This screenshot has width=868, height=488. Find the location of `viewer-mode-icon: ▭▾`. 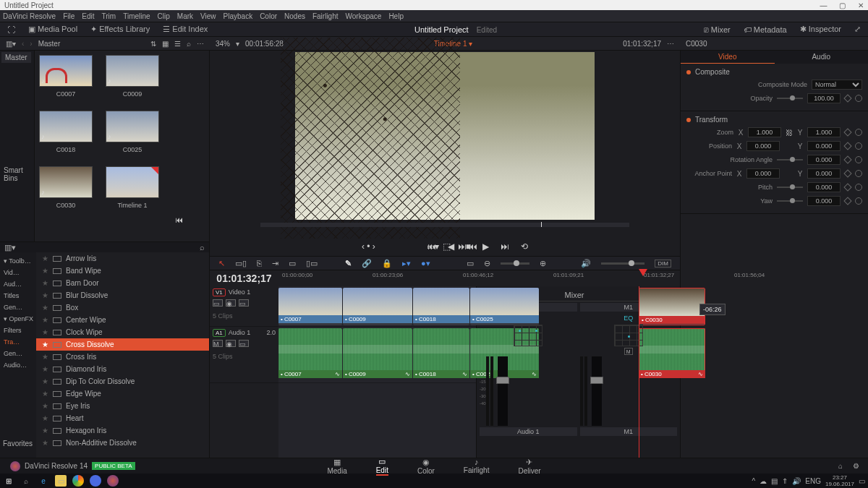

viewer-mode-icon: ▭▾ is located at coordinates (433, 247).